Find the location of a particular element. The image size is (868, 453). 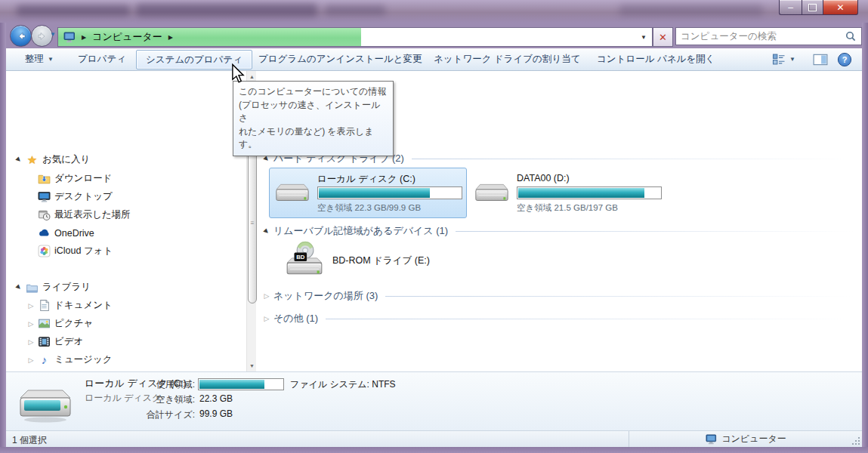

map-network-drive-label: ネットワーク ドライブの割り当て is located at coordinates (508, 59).